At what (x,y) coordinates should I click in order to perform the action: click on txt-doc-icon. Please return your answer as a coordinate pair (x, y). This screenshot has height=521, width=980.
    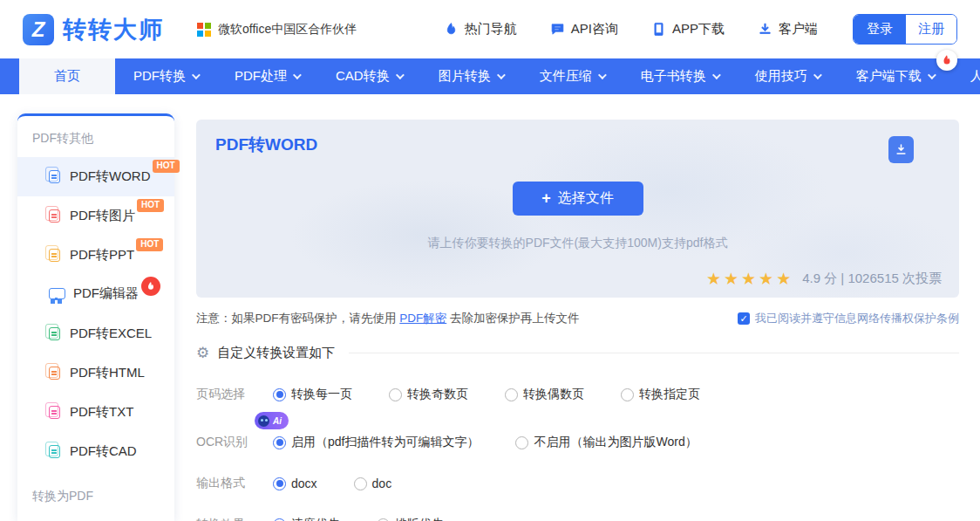
    Looking at the image, I should click on (54, 412).